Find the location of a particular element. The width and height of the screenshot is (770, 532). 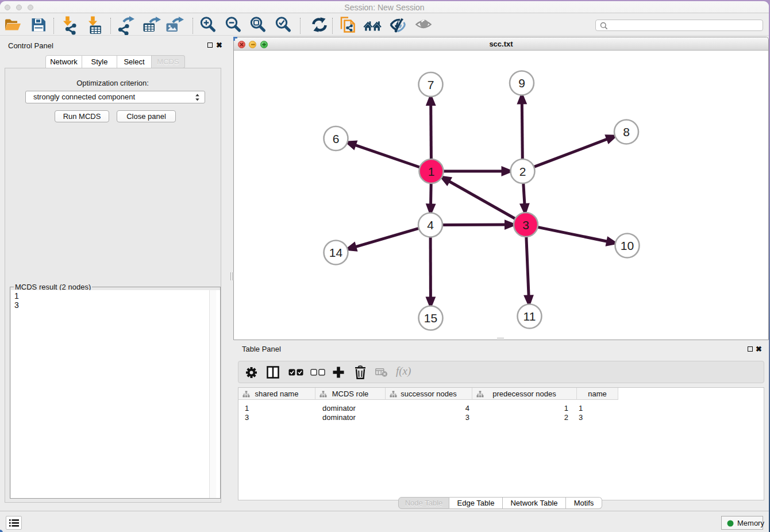

svg-text: 9 is located at coordinates (522, 83).